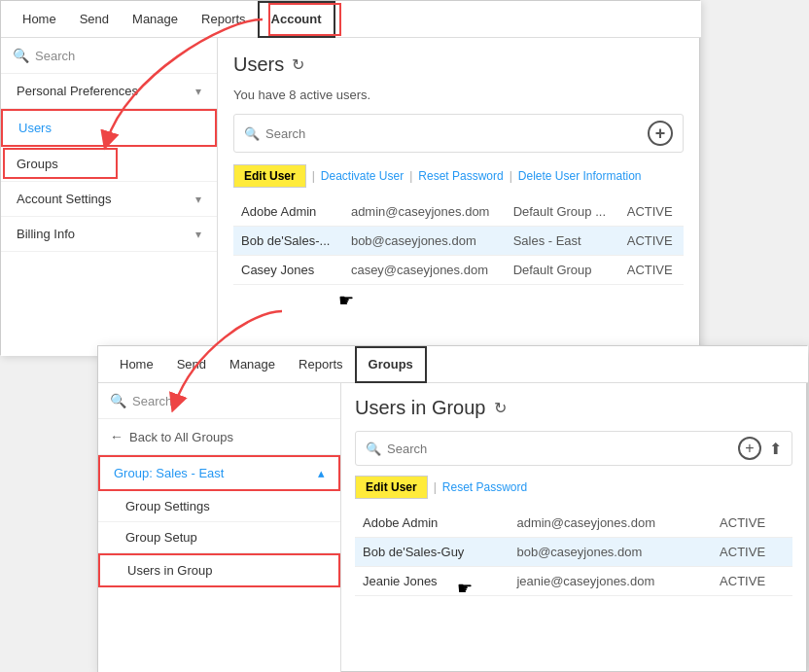 The height and width of the screenshot is (672, 809). Describe the element at coordinates (321, 365) in the screenshot. I see `nav-reports-2: Reports` at that location.